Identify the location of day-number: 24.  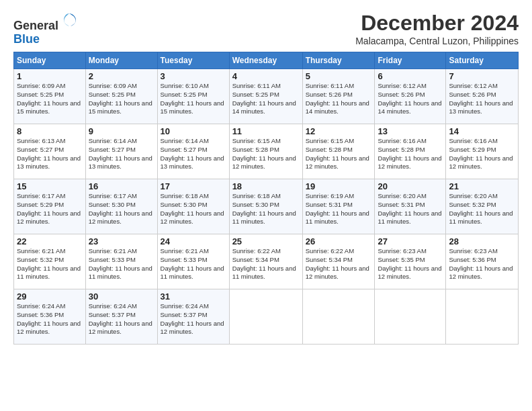
(193, 242).